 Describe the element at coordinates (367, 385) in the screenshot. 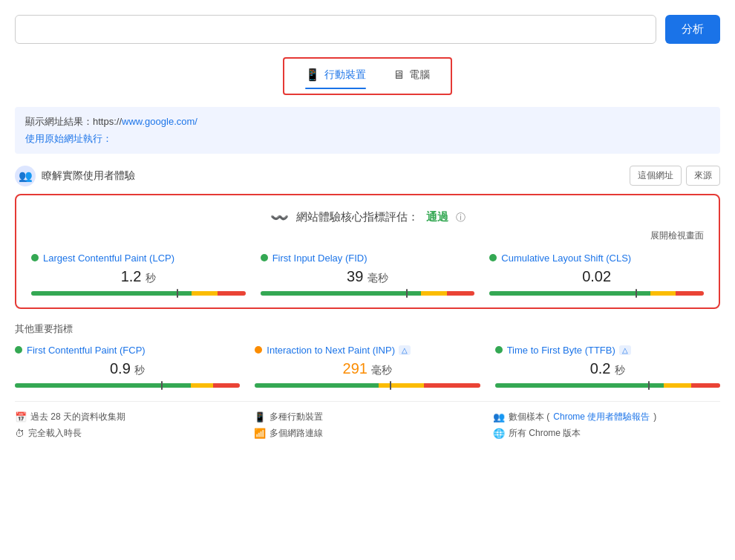

I see `inp-progress-bar` at that location.